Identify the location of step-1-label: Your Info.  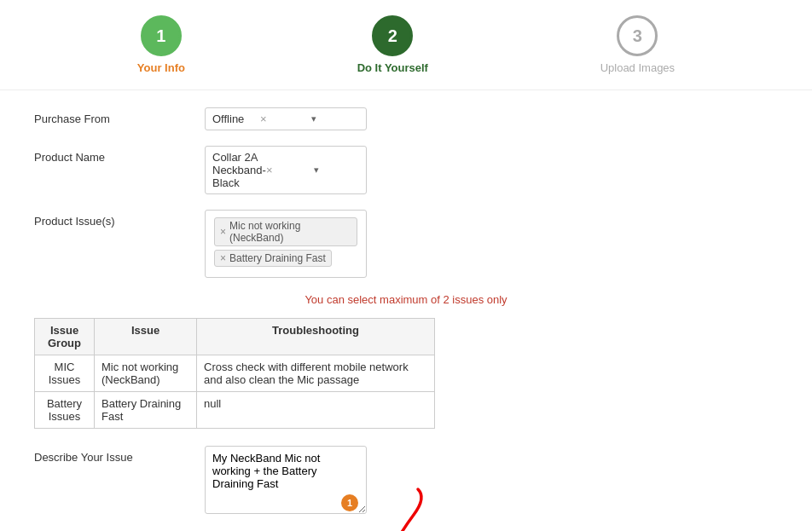
(161, 68).